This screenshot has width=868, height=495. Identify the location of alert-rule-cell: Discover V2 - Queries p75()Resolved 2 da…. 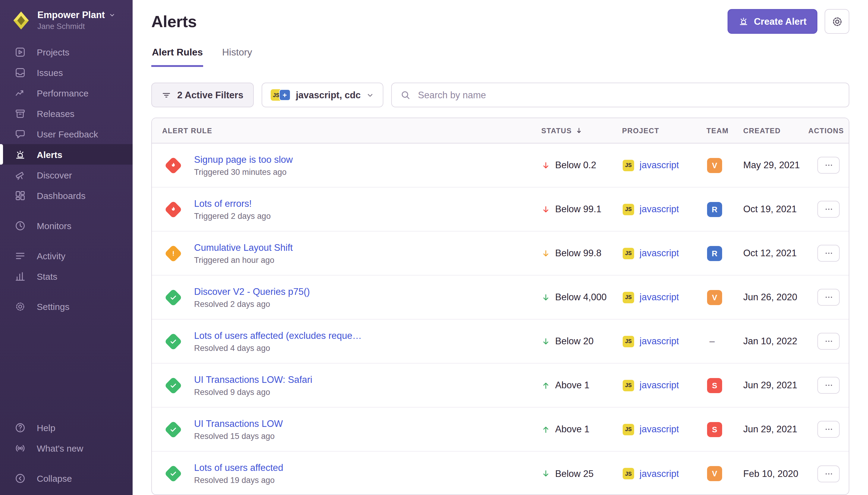
(346, 297).